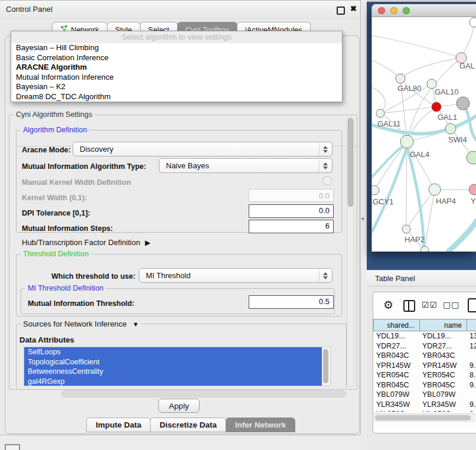  Describe the element at coordinates (236, 275) in the screenshot. I see `which-threshold-combo: MI Threshold` at that location.